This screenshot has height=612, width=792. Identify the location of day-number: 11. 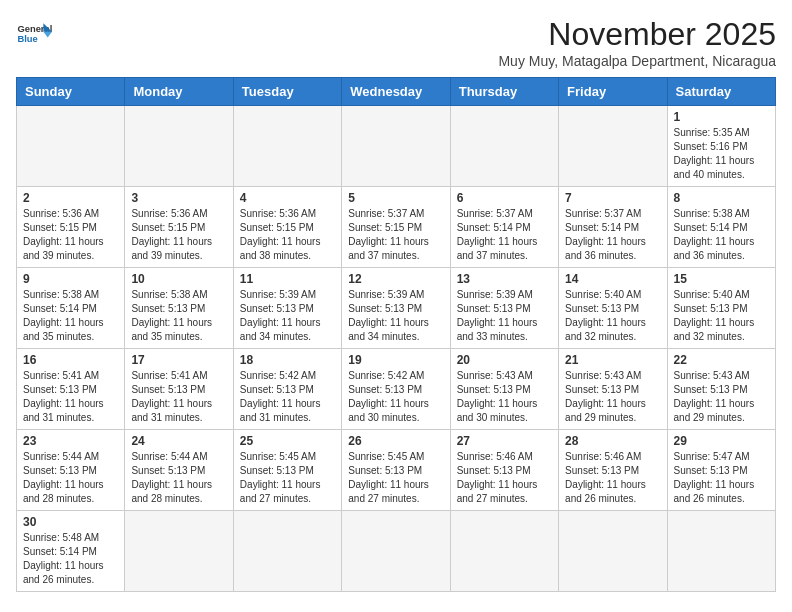
(288, 279).